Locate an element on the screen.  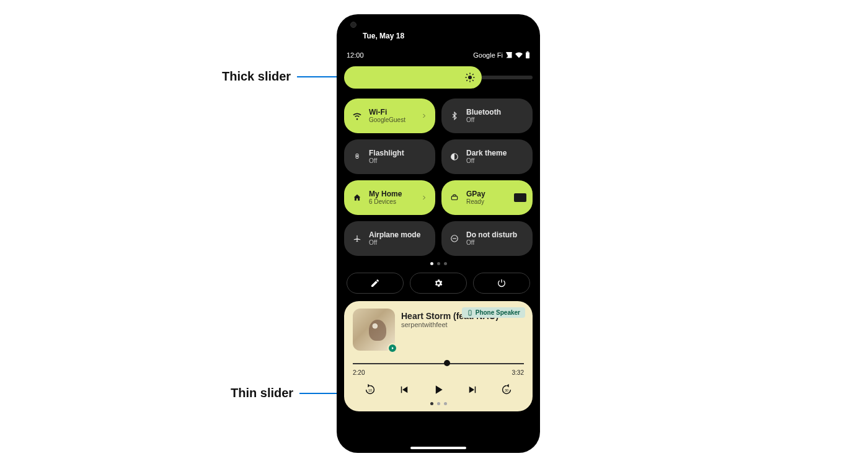
progress-knob is located at coordinates (447, 363).